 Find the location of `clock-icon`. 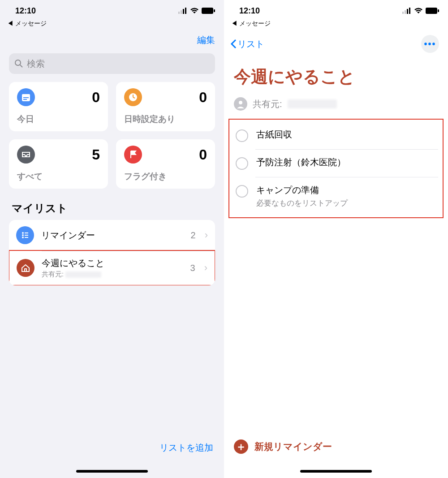

clock-icon is located at coordinates (133, 97).